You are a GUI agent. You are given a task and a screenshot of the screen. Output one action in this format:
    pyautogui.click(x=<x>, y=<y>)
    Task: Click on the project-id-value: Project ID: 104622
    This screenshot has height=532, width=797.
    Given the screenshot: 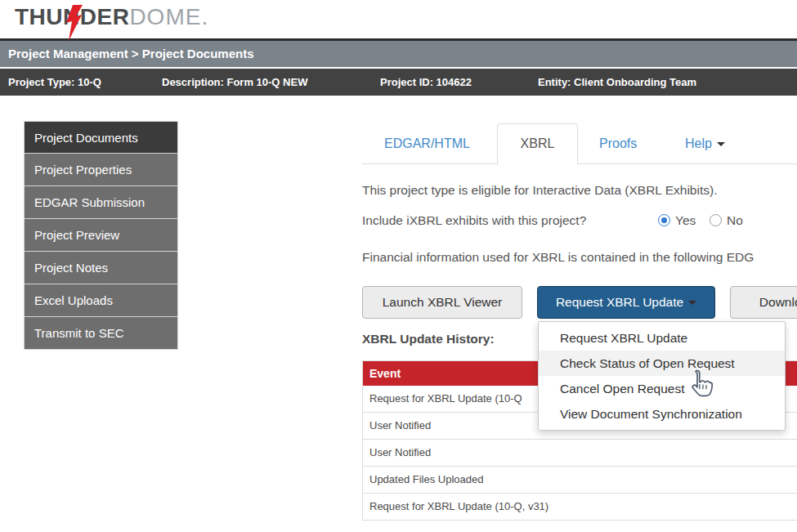 What is the action you would take?
    pyautogui.click(x=426, y=82)
    